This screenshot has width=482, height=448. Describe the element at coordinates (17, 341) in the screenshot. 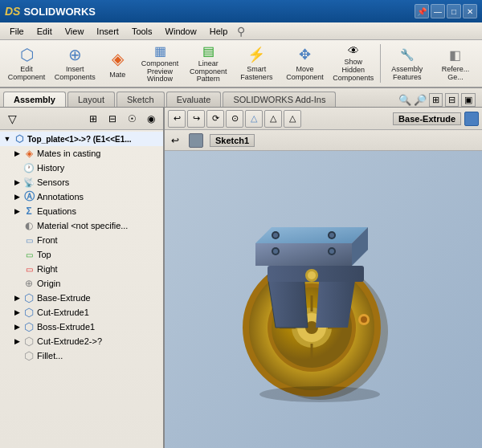

I see `expand-arrow-cut-extrude2: ▶` at that location.